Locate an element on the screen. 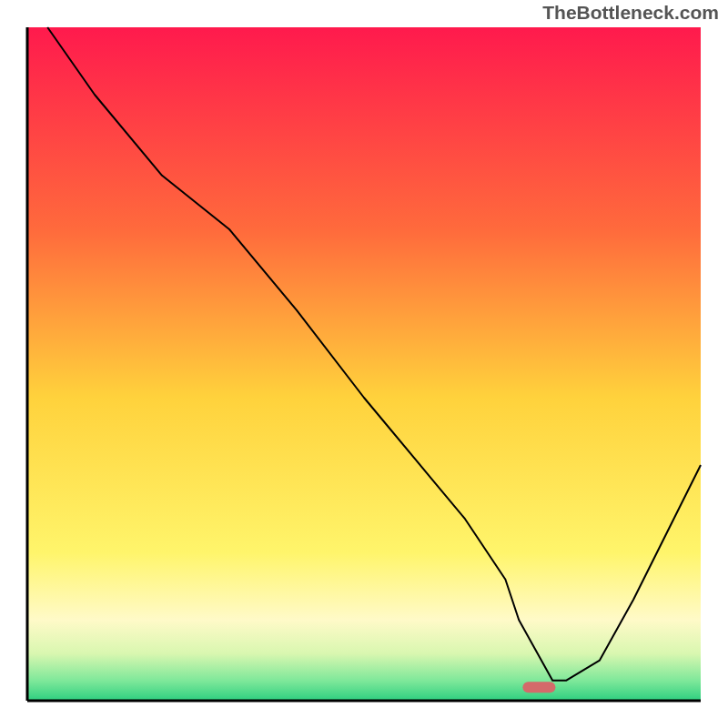  optimal-marker is located at coordinates (539, 687).